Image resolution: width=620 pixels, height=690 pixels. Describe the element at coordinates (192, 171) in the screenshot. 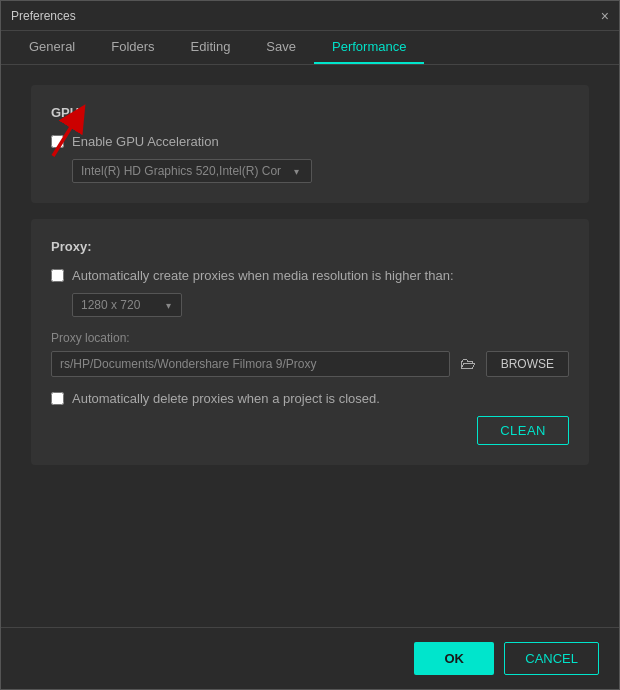

I see `gpu-dropdown-select: Intel(R) HD Graphics 520,Intel(R) Cor` at that location.